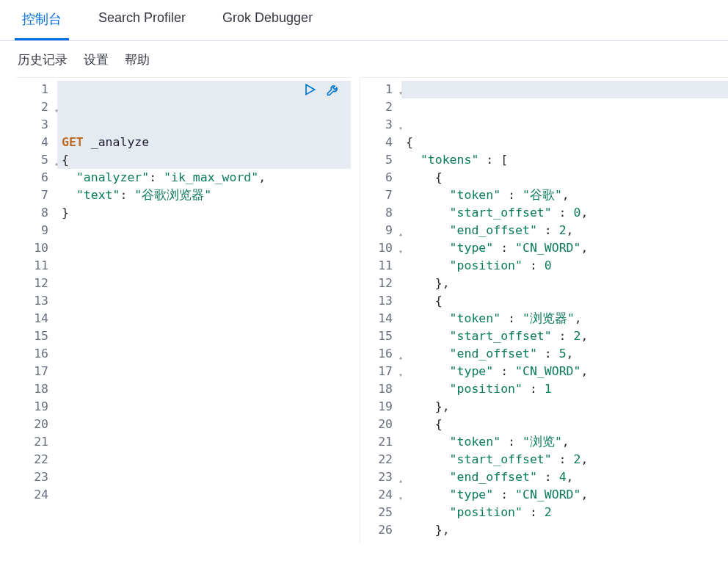 Image resolution: width=728 pixels, height=583 pixels. I want to click on gutter-line: 23▴, so click(379, 477).